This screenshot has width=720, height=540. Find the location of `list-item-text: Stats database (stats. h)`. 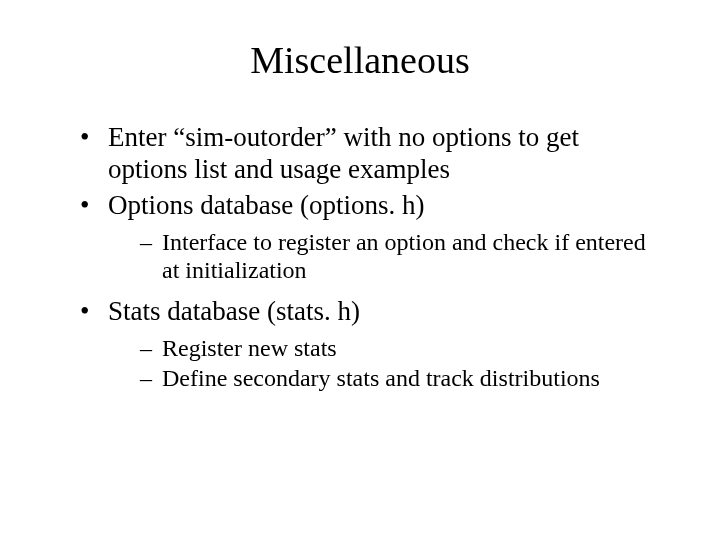

list-item-text: Stats database (stats. h) is located at coordinates (234, 311).